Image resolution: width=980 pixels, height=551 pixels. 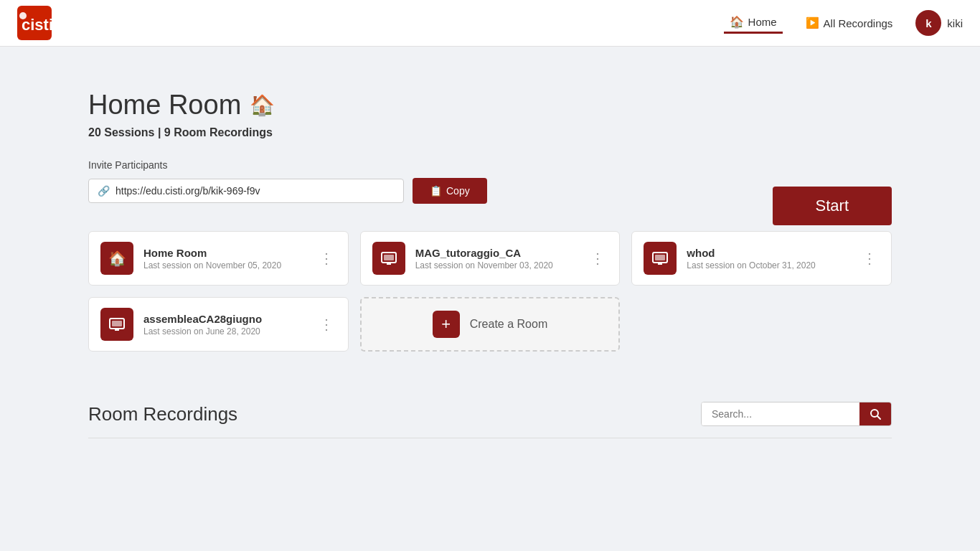 What do you see at coordinates (768, 253) in the screenshot?
I see `room-name: whod` at bounding box center [768, 253].